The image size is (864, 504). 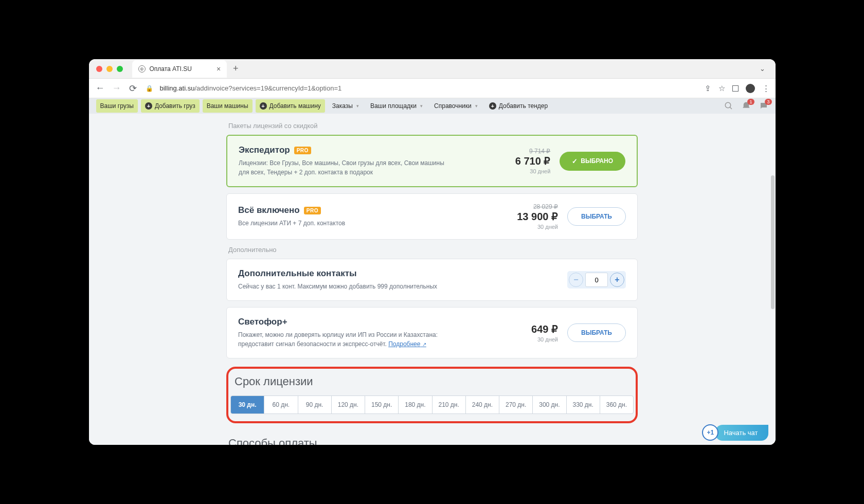 What do you see at coordinates (120, 69) in the screenshot?
I see `maximize-window-icon` at bounding box center [120, 69].